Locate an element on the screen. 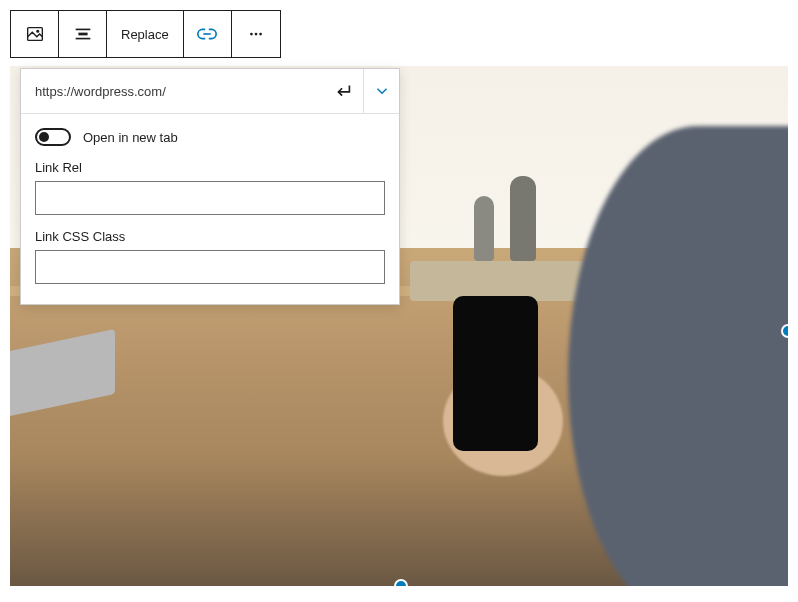 The height and width of the screenshot is (602, 798). image-block-icon-button is located at coordinates (35, 34).